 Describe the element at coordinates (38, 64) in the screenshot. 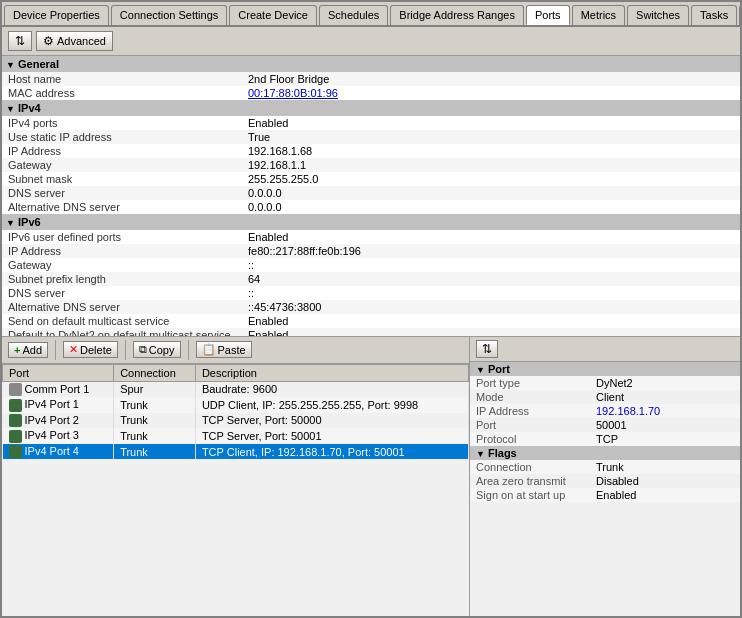

I see `general-section-label: General` at that location.